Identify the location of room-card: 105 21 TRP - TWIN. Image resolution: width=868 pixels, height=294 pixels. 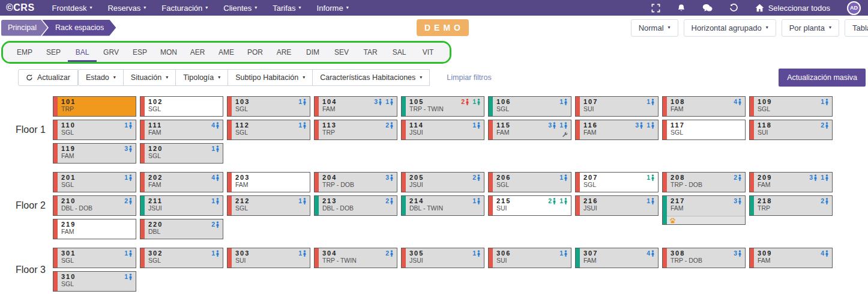
(443, 106).